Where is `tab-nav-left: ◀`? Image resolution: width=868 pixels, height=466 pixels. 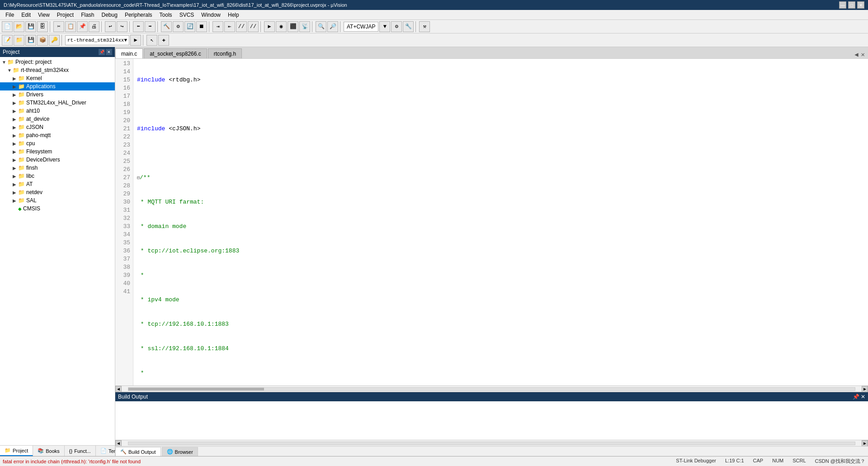 tab-nav-left: ◀ is located at coordinates (856, 54).